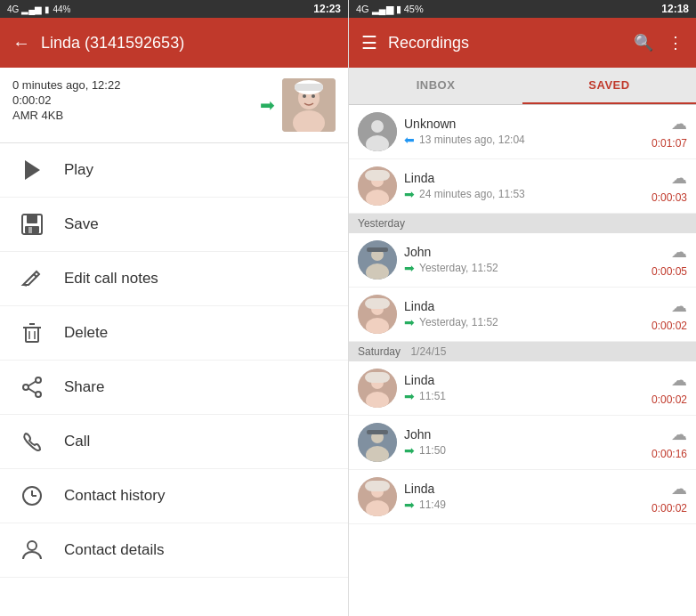  I want to click on menu-label-delete: Delete, so click(85, 333).